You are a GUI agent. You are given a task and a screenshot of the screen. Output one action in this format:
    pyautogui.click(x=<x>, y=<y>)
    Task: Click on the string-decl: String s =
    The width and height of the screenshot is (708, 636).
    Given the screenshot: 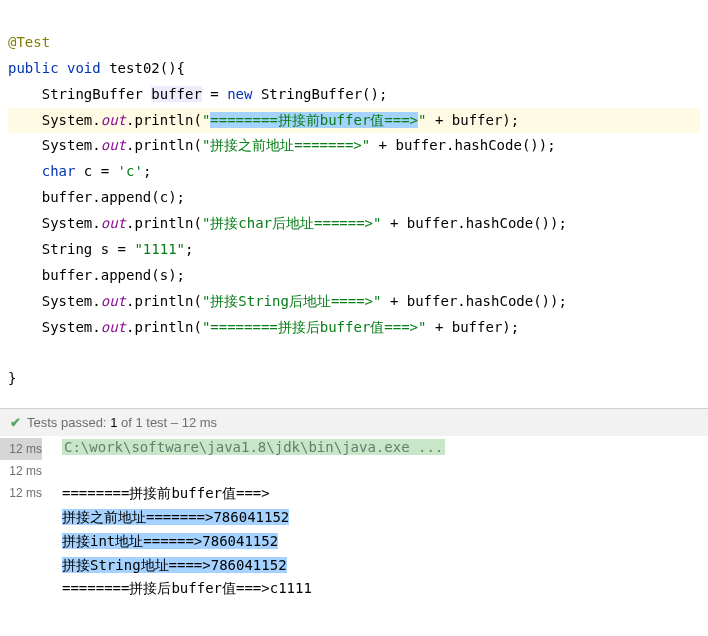 What is the action you would take?
    pyautogui.click(x=88, y=249)
    